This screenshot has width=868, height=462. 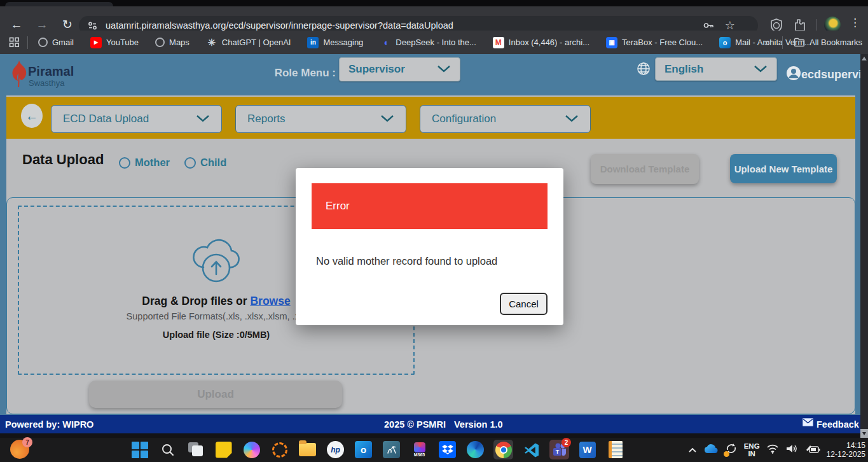 What do you see at coordinates (692, 450) in the screenshot?
I see `tray-chevron-up-icon` at bounding box center [692, 450].